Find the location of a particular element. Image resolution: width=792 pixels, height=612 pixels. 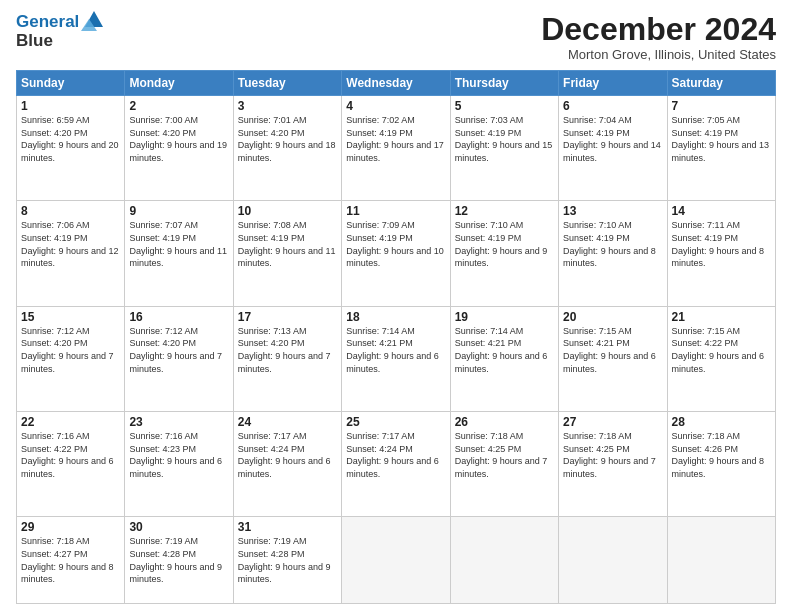

table-row: 3 Sunrise: 7:01 AM Sunset: 4:20 PM Dayli… is located at coordinates (287, 148).